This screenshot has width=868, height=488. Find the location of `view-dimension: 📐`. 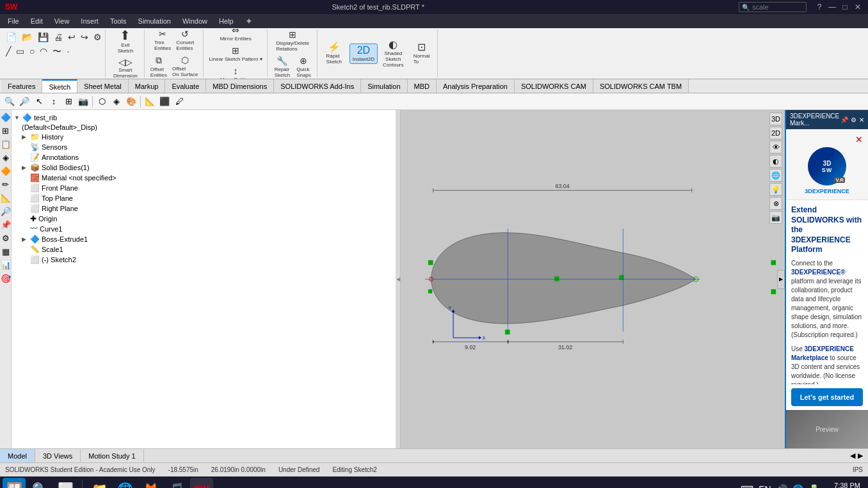

view-dimension: 📐 is located at coordinates (150, 102).